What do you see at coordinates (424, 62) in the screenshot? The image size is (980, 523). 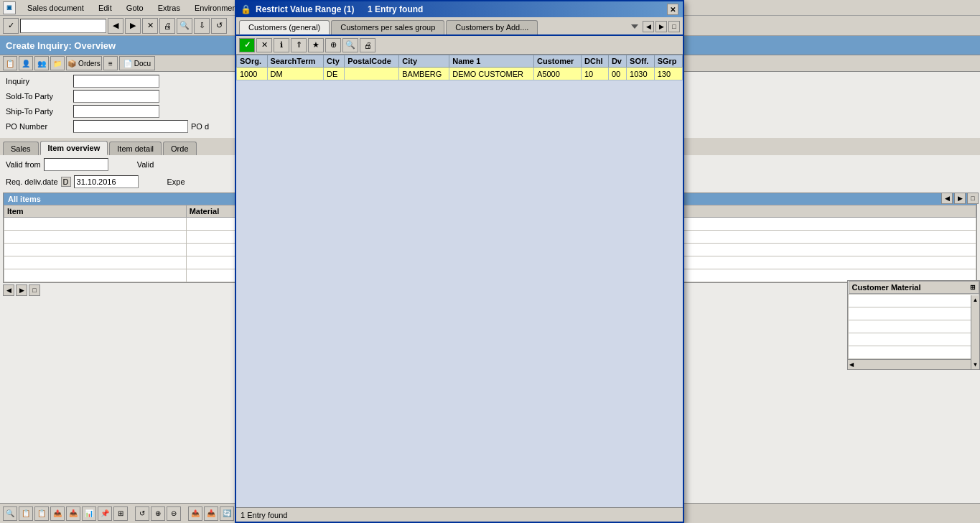 I see `col-city: City` at bounding box center [424, 62].